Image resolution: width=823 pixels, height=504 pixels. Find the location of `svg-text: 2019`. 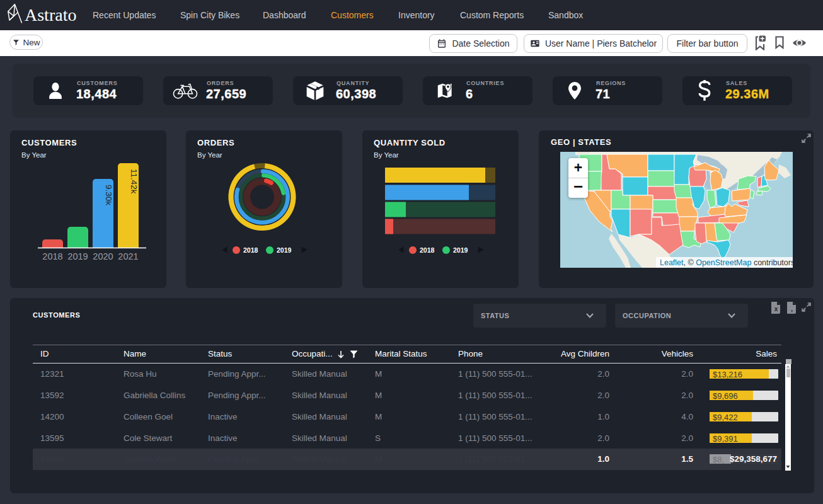

svg-text: 2019 is located at coordinates (78, 256).